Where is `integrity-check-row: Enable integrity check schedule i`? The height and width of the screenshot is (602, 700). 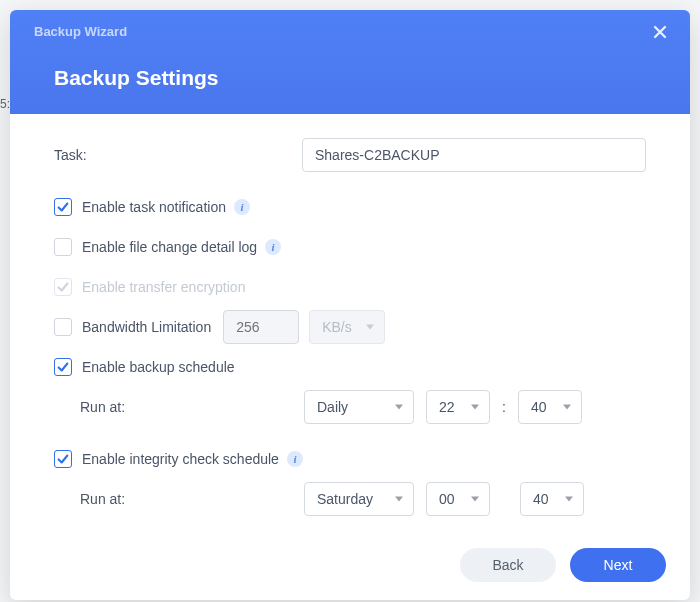
integrity-check-row: Enable integrity check schedule i is located at coordinates (350, 459).